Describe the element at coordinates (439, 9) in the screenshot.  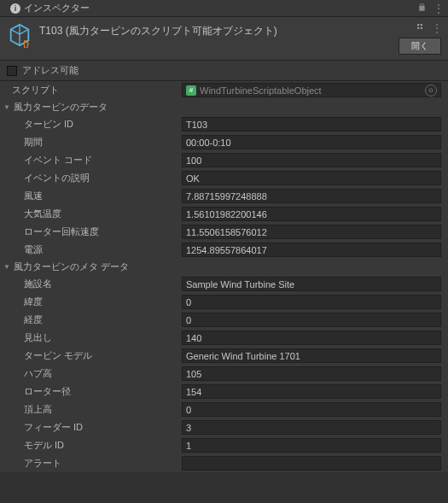
I see `context-menu-icon: ⋮` at that location.